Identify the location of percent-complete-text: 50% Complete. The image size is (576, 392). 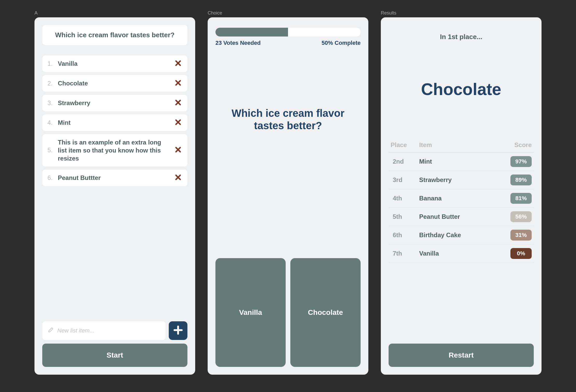
(341, 43).